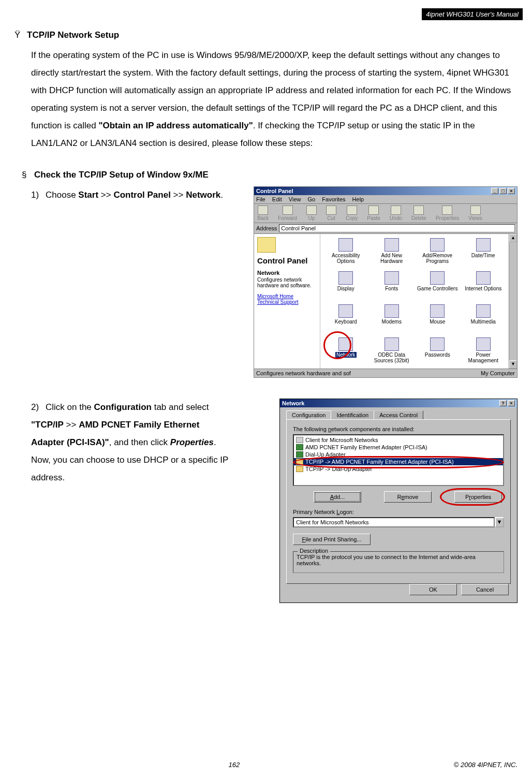 Image resolution: width=532 pixels, height=779 pixels. Describe the element at coordinates (266, 765) in the screenshot. I see `page-footer: 162 © 2008 4IPNET, INC.` at that location.